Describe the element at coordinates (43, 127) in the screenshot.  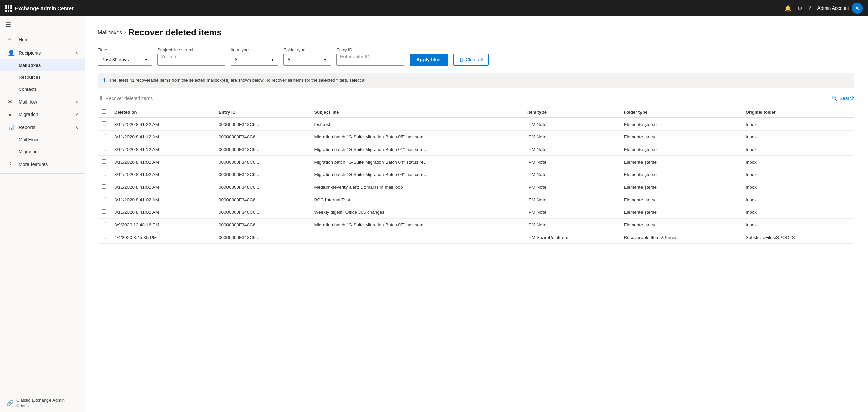
I see `sidebar-item-reports: 📊 Reports ∧` at that location.